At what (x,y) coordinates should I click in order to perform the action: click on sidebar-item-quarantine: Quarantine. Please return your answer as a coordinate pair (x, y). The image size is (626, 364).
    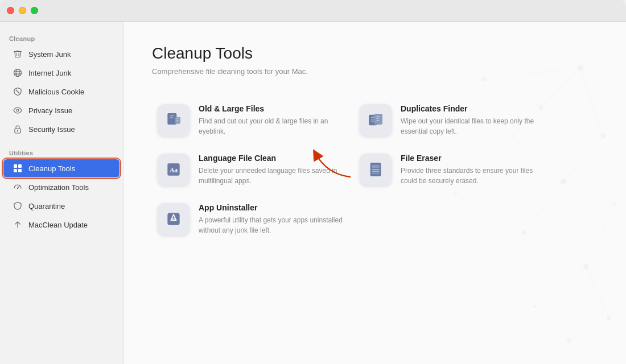
    Looking at the image, I should click on (61, 206).